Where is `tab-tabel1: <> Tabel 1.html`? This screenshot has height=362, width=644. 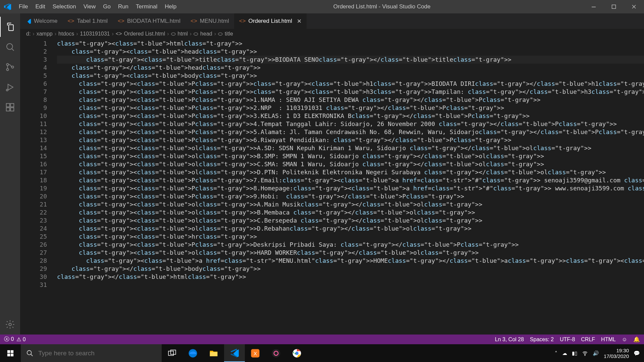 tab-tabel1: <> Tabel 1.html is located at coordinates (88, 21).